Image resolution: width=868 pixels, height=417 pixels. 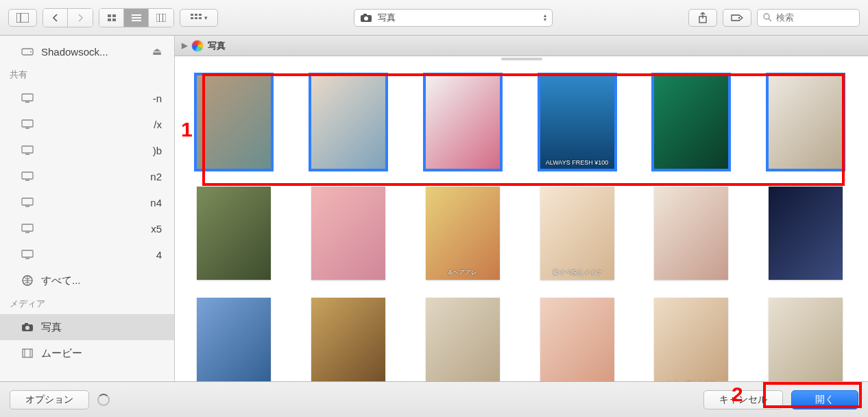 What do you see at coordinates (387, 18) in the screenshot?
I see `location-label: 写真` at bounding box center [387, 18].